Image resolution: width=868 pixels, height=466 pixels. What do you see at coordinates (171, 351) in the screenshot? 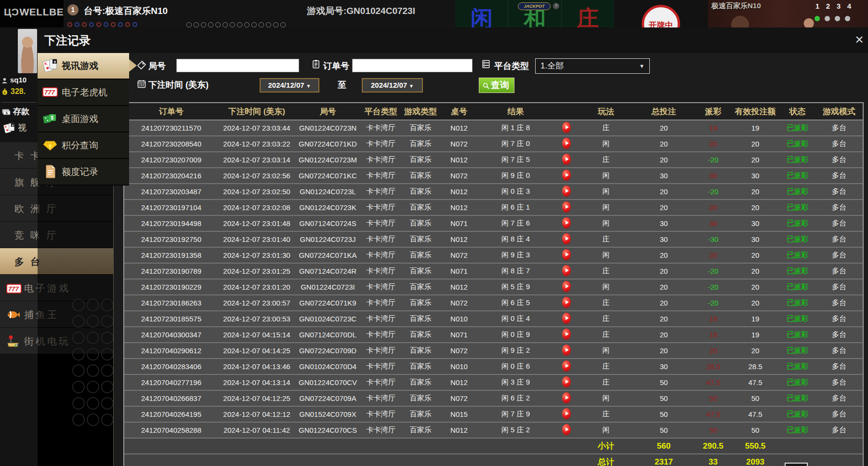
I see `order-id-cell: 241207040290612` at bounding box center [171, 351].